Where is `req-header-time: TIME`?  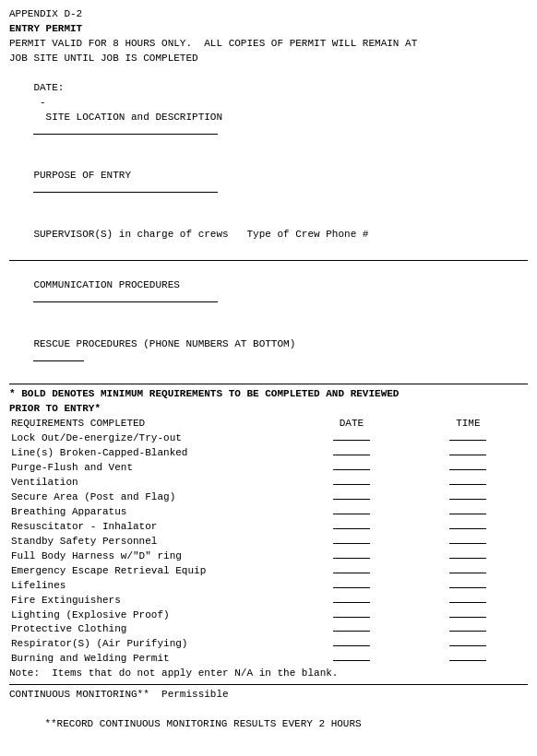 req-header-time: TIME is located at coordinates (469, 424).